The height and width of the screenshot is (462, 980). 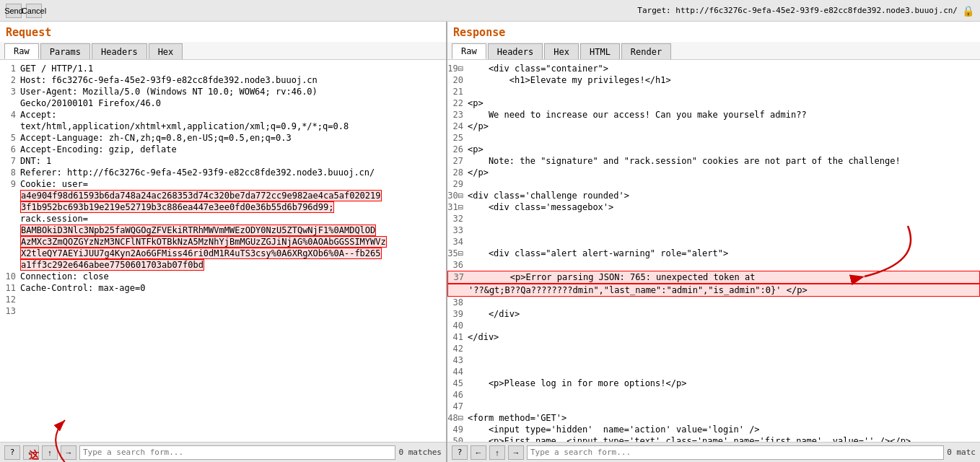 What do you see at coordinates (233, 161) in the screenshot?
I see `line-text: DNT: 1` at bounding box center [233, 161].